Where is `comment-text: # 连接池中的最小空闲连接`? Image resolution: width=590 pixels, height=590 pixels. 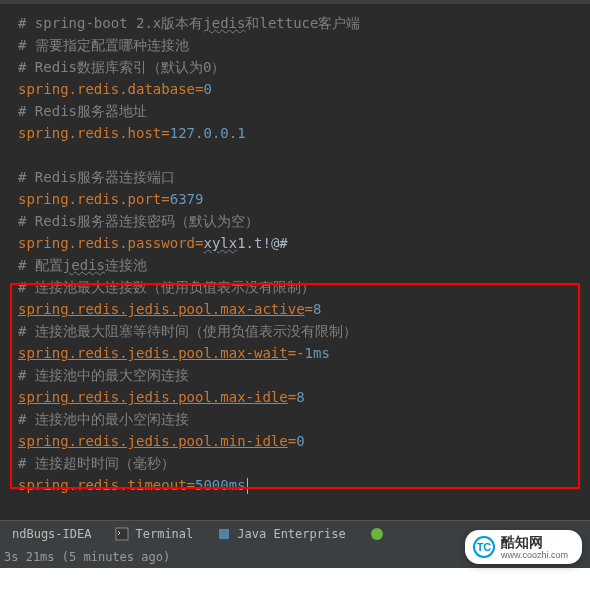
comment-text: # 连接池中的最小空闲连接 is located at coordinates (104, 419).